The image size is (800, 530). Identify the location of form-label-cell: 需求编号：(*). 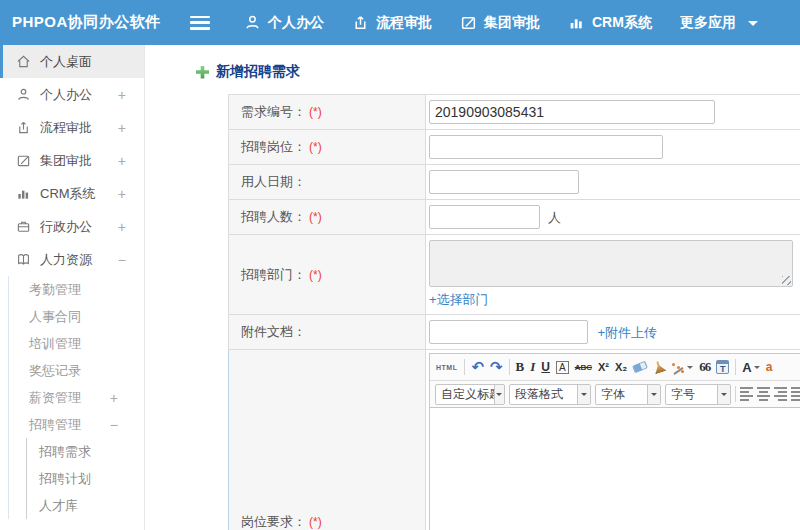
(328, 112).